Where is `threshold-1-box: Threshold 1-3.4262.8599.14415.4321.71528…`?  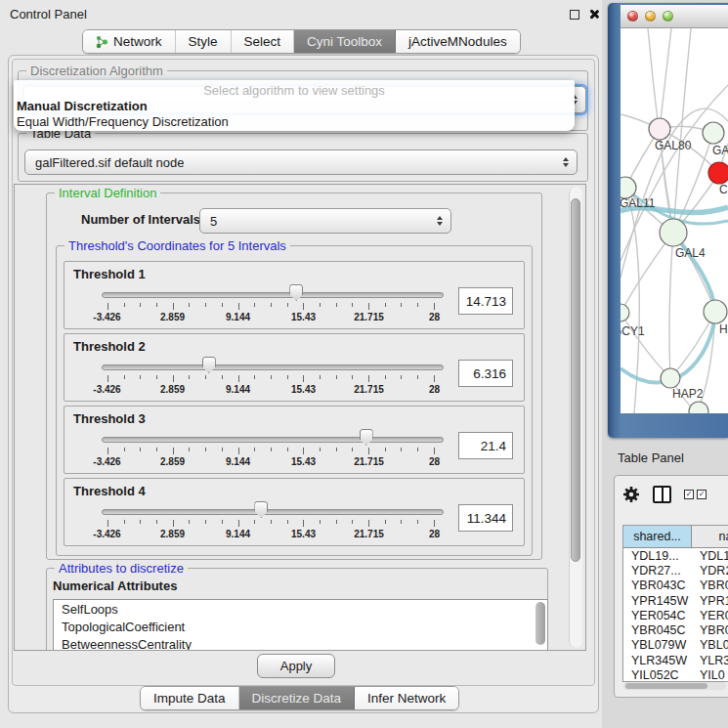 threshold-1-box: Threshold 1-3.4262.8599.14415.4321.71528… is located at coordinates (294, 295).